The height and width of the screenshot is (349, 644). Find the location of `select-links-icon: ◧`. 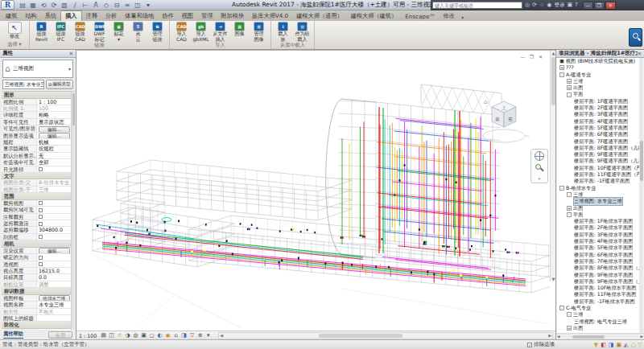

select-links-icon: ◧ is located at coordinates (604, 345).